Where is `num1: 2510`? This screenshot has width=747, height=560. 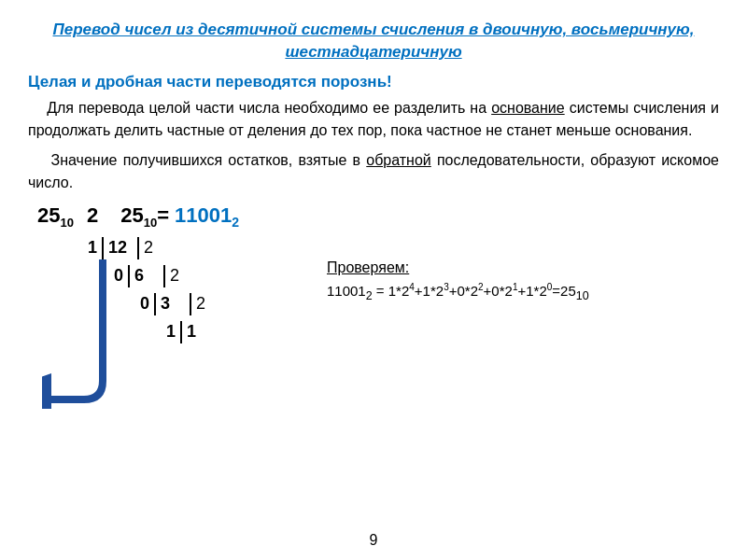 num1: 2510 is located at coordinates (56, 217).